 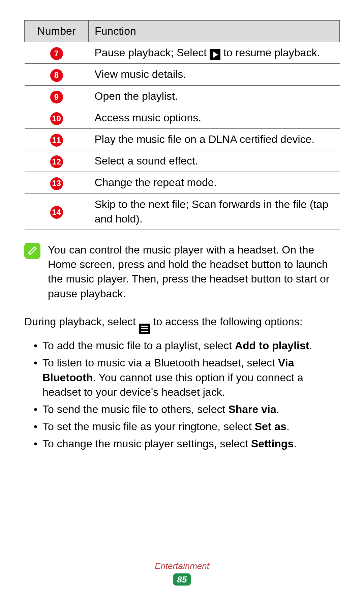 I want to click on table-row: 10 Access music options., so click(x=182, y=118).